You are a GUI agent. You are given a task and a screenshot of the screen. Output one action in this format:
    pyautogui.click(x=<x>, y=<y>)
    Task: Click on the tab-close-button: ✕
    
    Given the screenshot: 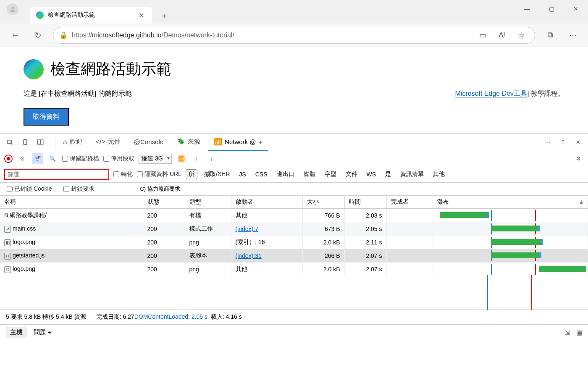 What is the action you would take?
    pyautogui.click(x=141, y=15)
    